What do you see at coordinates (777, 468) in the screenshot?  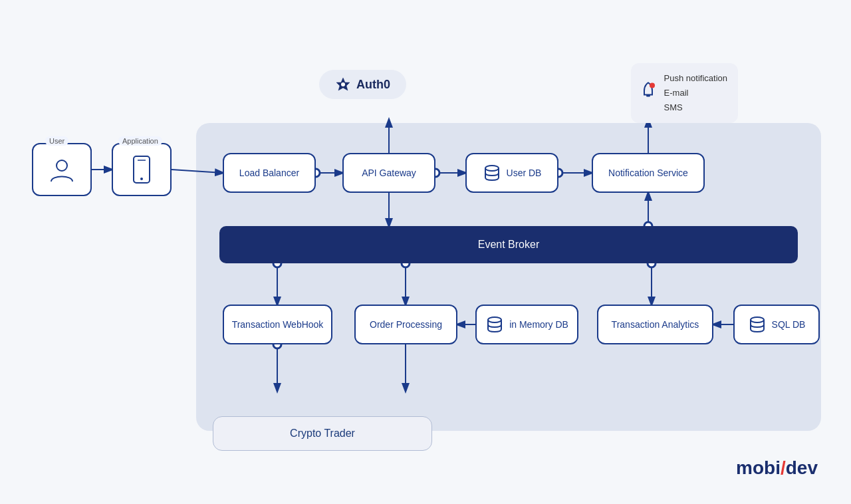 I see `mobidev-logo: mobi/dev` at bounding box center [777, 468].